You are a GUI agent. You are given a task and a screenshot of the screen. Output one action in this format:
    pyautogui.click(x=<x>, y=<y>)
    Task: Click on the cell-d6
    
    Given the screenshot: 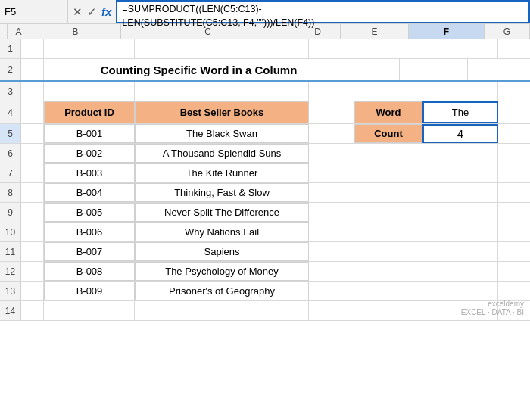 What is the action you would take?
    pyautogui.click(x=332, y=153)
    